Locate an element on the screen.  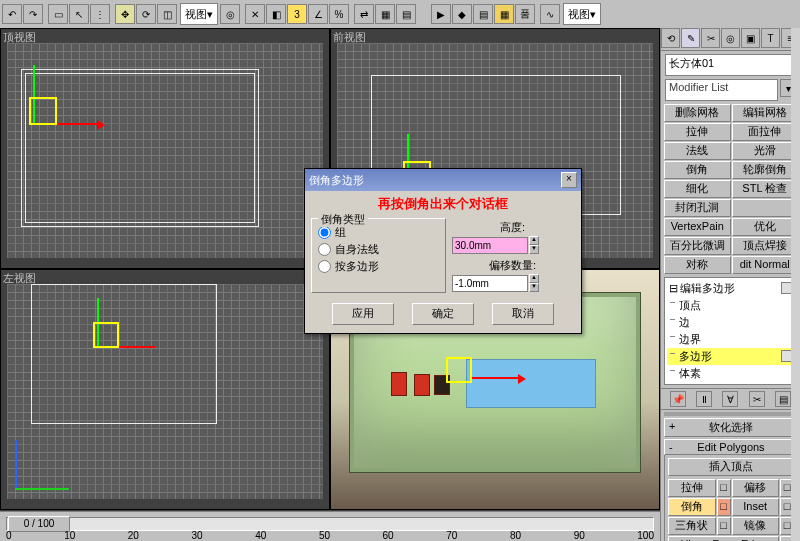
tab-hierarchy-icon: ✂ is located at coordinates (710, 38).